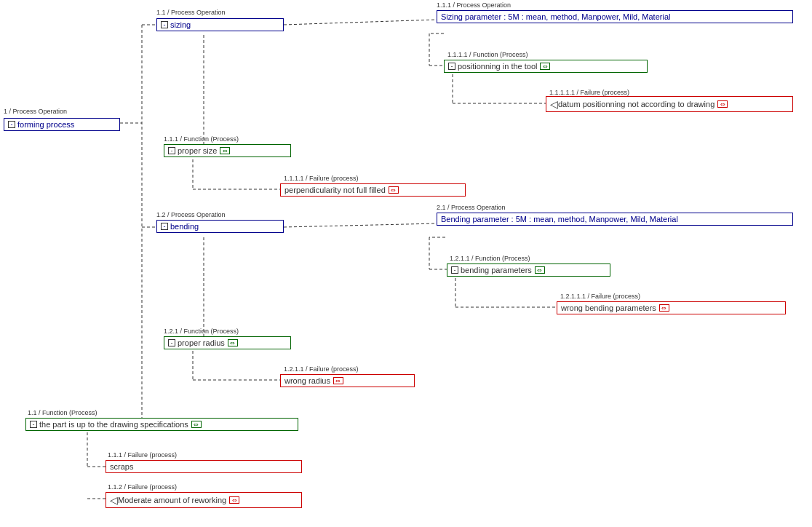  Describe the element at coordinates (220, 226) in the screenshot. I see `node-bending: - bending` at that location.